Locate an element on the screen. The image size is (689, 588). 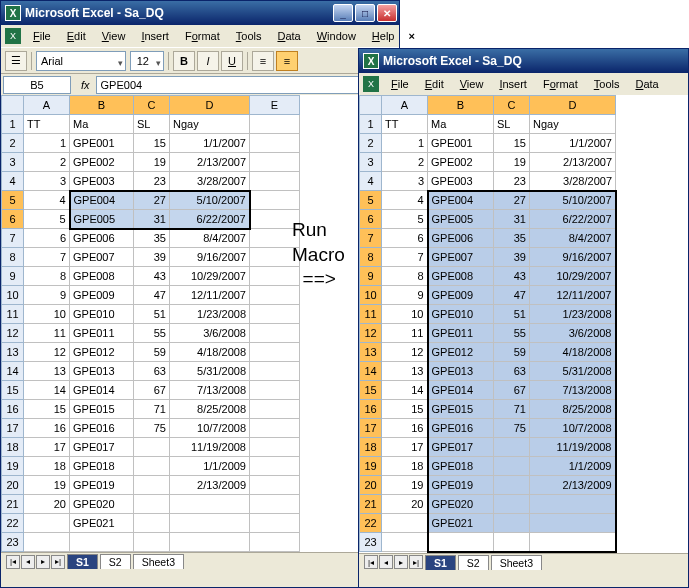
row-header-22: 22 is located at coordinates (13, 524).